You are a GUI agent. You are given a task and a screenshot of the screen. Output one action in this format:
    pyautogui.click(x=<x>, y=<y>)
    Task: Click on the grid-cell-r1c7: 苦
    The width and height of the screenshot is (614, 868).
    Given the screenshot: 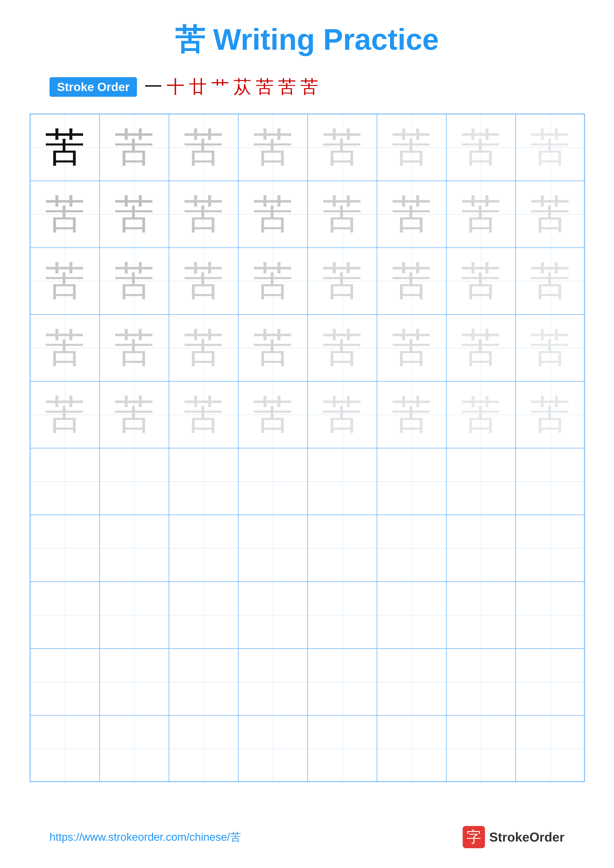 What is the action you would take?
    pyautogui.click(x=481, y=147)
    